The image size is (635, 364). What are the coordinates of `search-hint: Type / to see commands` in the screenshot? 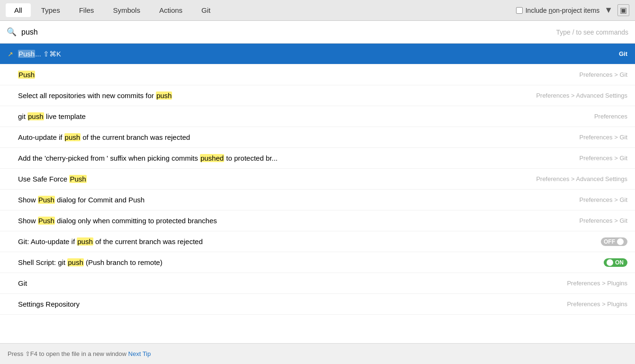 It's located at (592, 32).